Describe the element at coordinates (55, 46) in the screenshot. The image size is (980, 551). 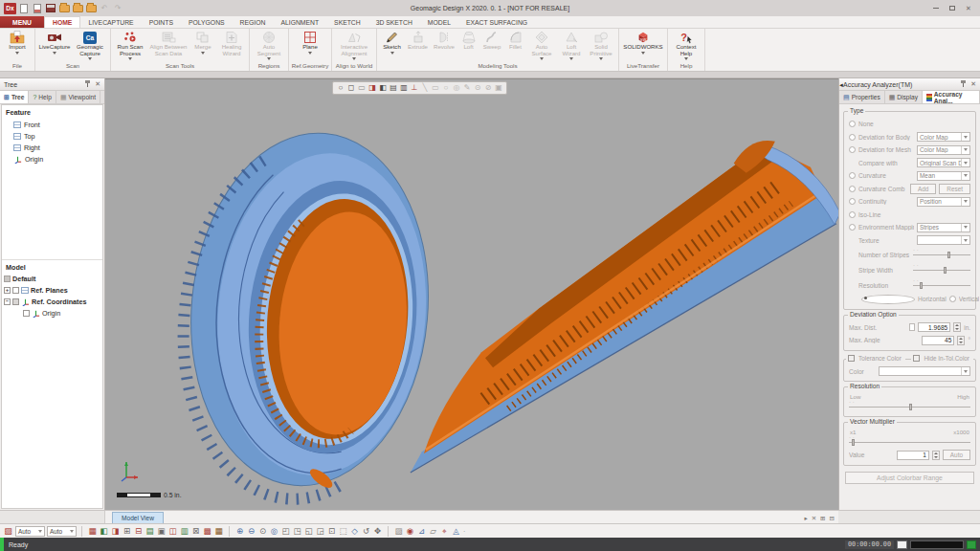
I see `livecapture-button: LiveCapture` at that location.